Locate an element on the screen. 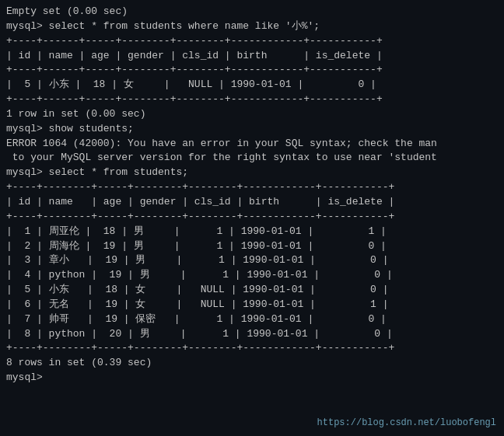  terminal-line-line17: +----+--------+-----+--------+--------+-… is located at coordinates (252, 218).